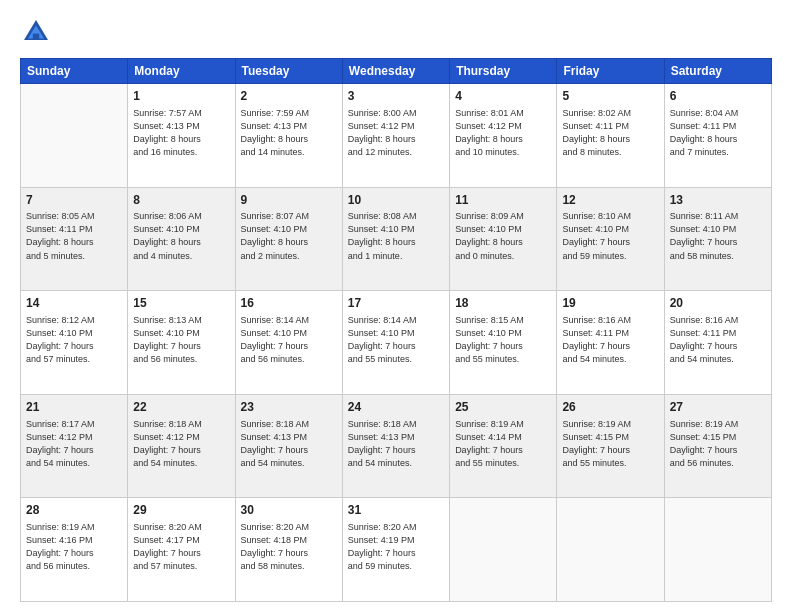  What do you see at coordinates (74, 547) in the screenshot?
I see `day-info: Sunrise: 8:19 AM Sunset: 4:16 PM Dayligh…` at bounding box center [74, 547].